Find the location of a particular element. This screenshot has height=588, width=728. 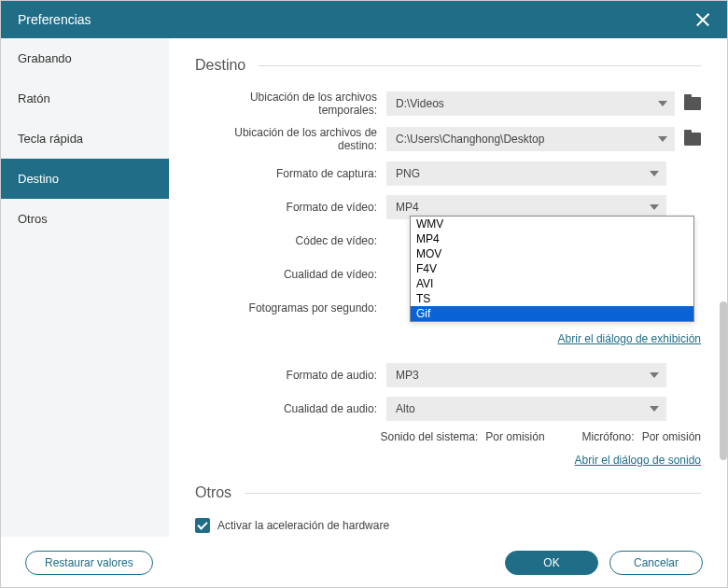

footer: Restaurar valores OK Cancelar is located at coordinates (364, 562).